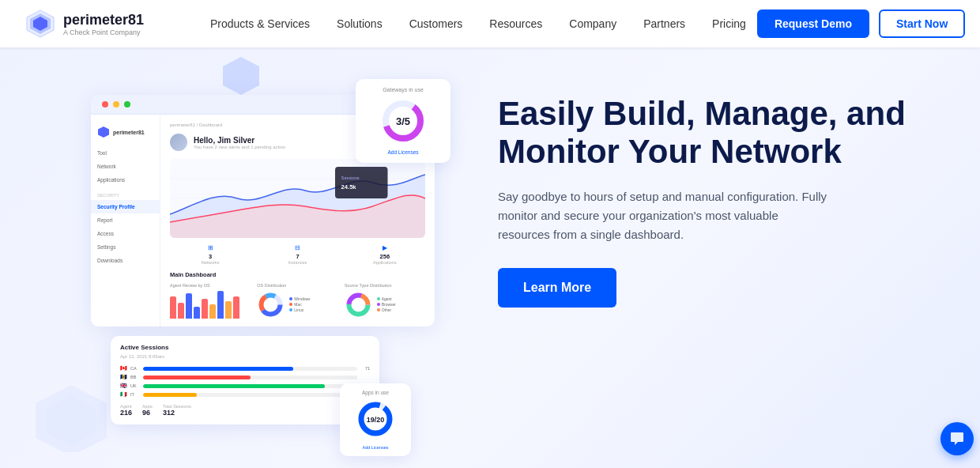  What do you see at coordinates (376, 420) in the screenshot?
I see `svg-text: 19/20` at bounding box center [376, 420].